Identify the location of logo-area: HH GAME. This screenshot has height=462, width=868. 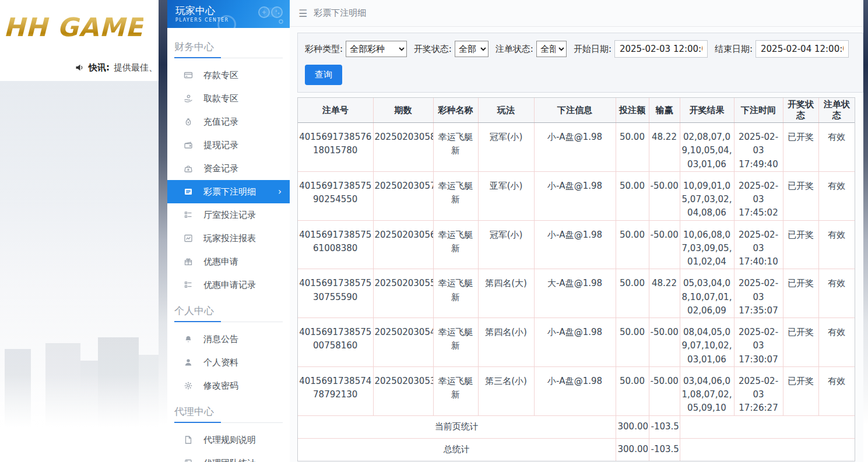
(79, 27).